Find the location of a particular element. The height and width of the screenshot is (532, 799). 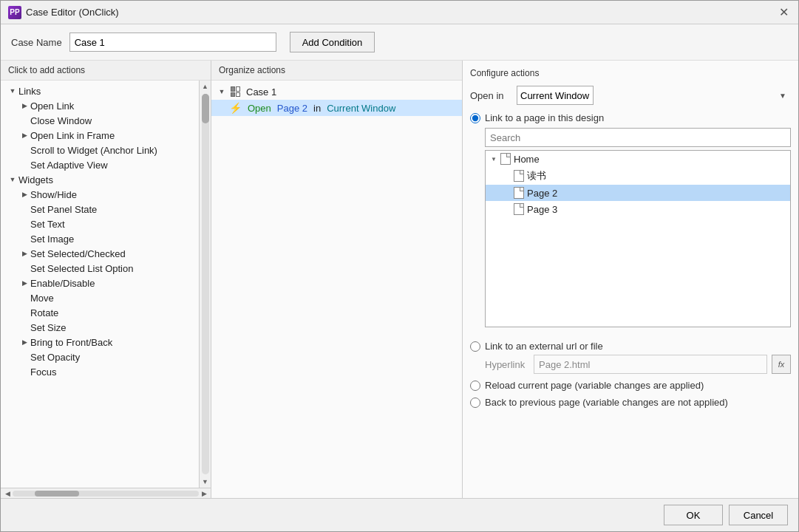

top-bar: Case Name Add Condition is located at coordinates (399, 43).